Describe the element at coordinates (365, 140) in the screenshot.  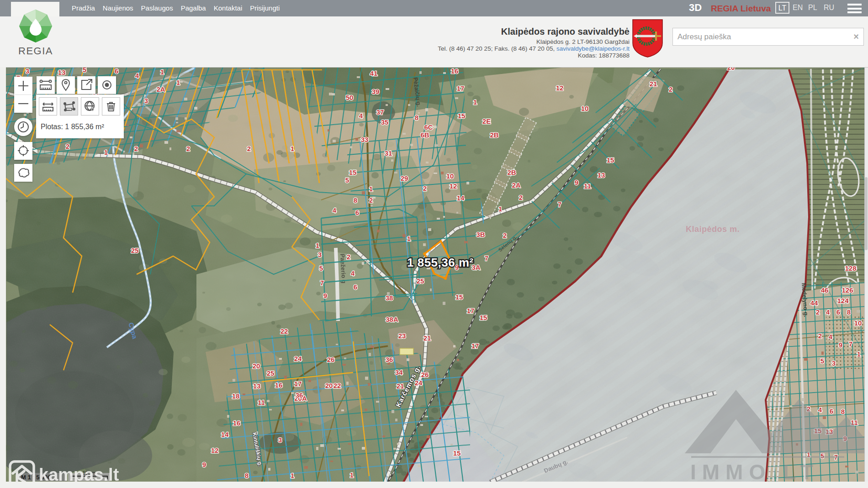
I see `svg-text: 33` at that location.